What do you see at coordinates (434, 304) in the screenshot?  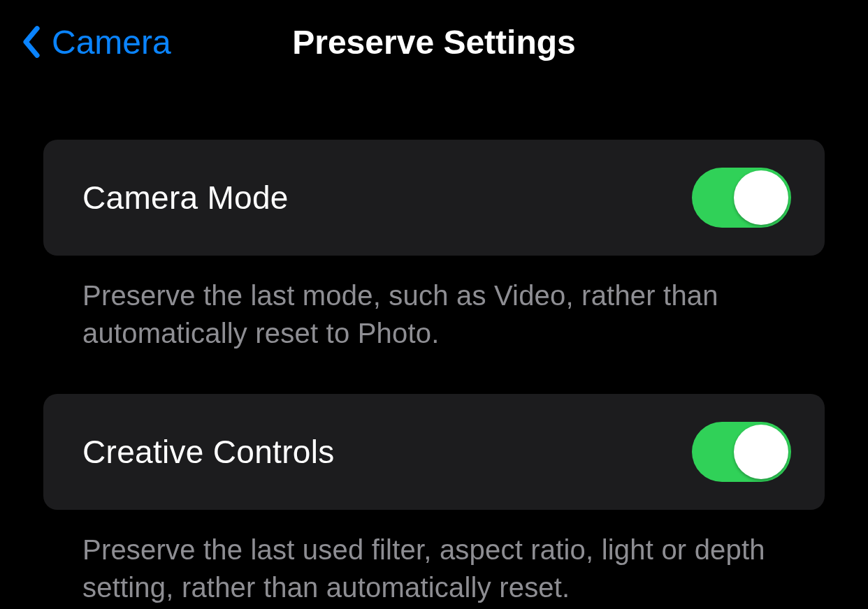 I see `setting-description: Preserve the last mode, such as Video, r…` at bounding box center [434, 304].